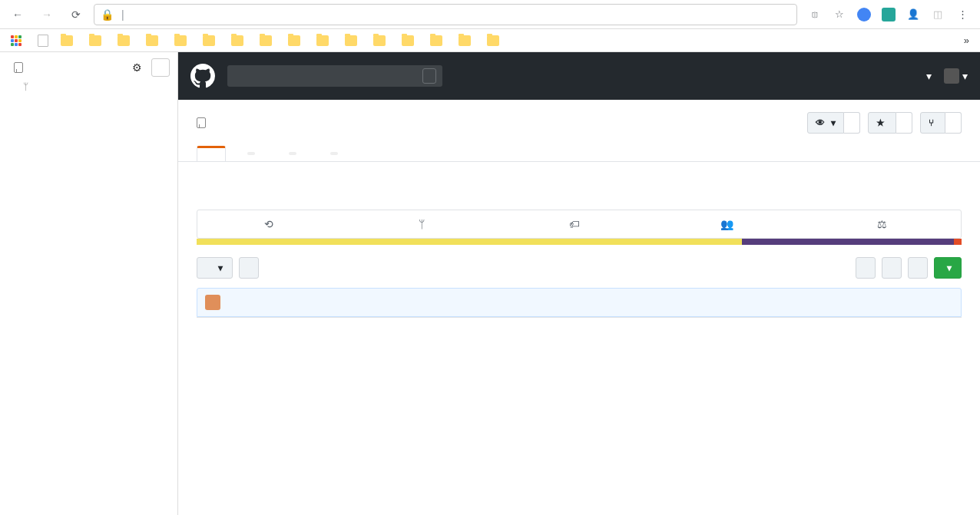 This screenshot has height=515, width=980. Describe the element at coordinates (249, 268) in the screenshot. I see `new-pr-button` at that location.